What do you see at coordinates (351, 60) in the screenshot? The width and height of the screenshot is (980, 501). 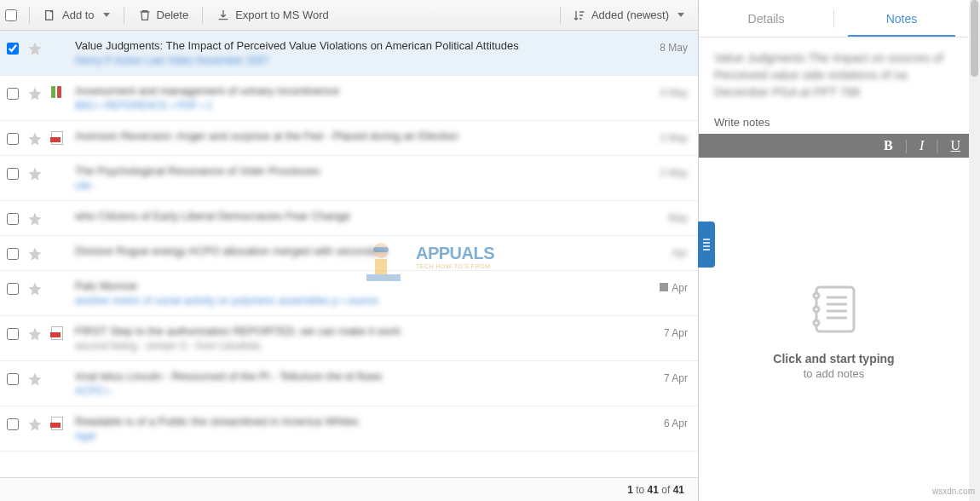 I see `row-meta: Henry P Action Last Video November 2007` at bounding box center [351, 60].